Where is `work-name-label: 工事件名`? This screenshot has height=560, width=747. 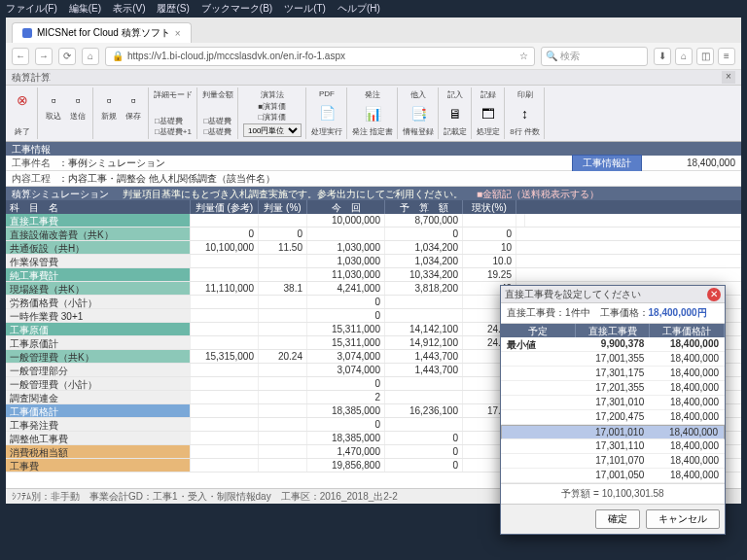
work-name-label: 工事件名 is located at coordinates (31, 163).